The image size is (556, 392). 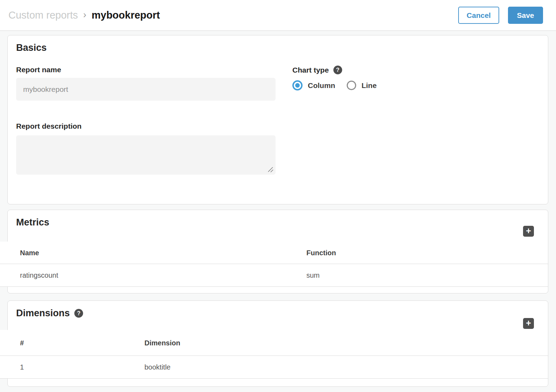 What do you see at coordinates (529, 323) in the screenshot?
I see `add-dimension-button: +` at bounding box center [529, 323].